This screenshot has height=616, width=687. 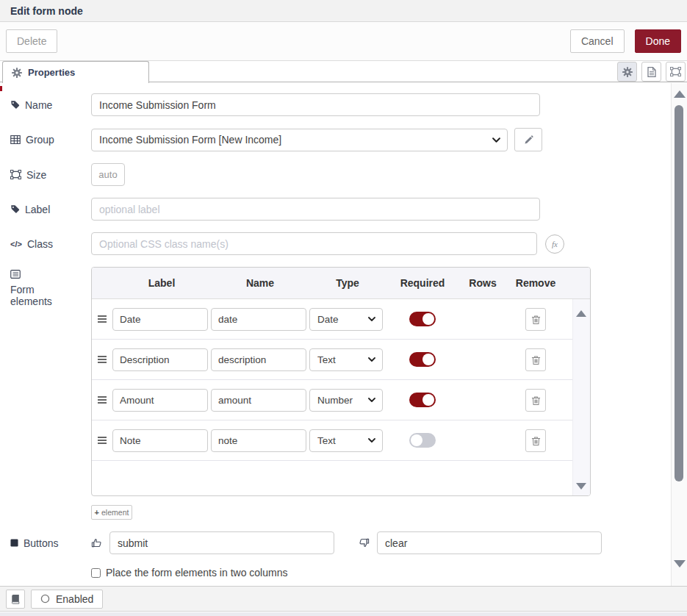 What do you see at coordinates (597, 41) in the screenshot?
I see `cancel-button: Cancel` at bounding box center [597, 41].